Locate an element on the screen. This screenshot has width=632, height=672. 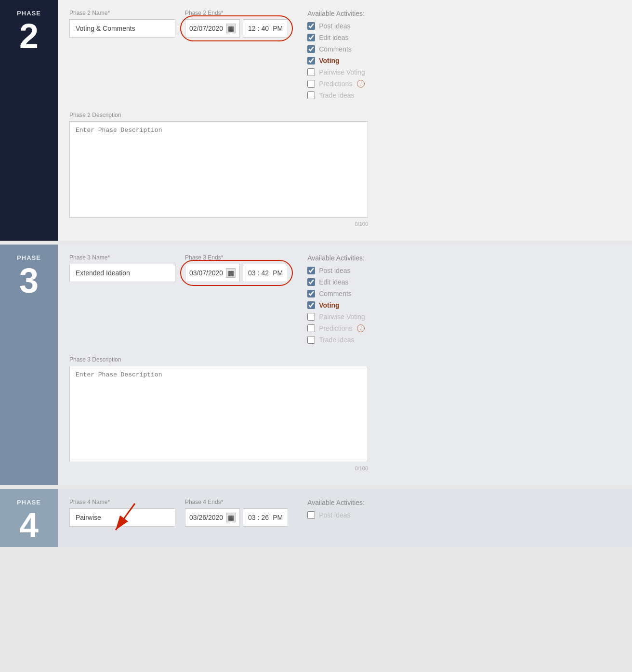
phase-3-post-ideas-label: Post ideas is located at coordinates (334, 271).